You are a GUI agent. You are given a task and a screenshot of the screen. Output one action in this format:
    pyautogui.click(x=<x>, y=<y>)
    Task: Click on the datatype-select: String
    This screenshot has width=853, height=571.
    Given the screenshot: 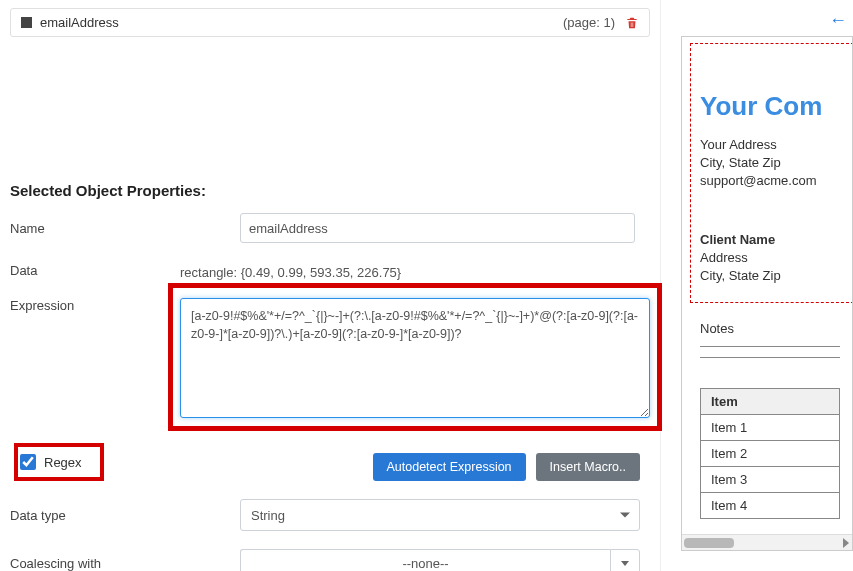 What is the action you would take?
    pyautogui.click(x=440, y=515)
    